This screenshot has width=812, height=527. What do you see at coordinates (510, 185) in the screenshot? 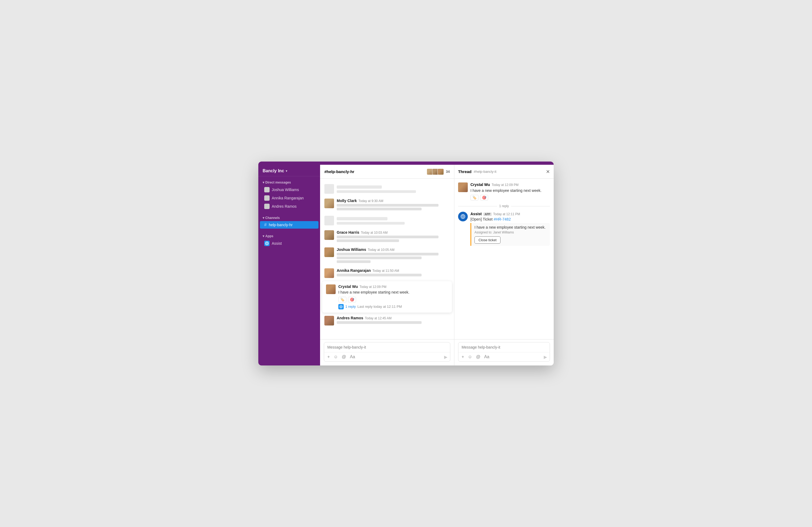
I see `thread-original-header: Crystal Wu Today at 12:09 PM` at bounding box center [510, 185].